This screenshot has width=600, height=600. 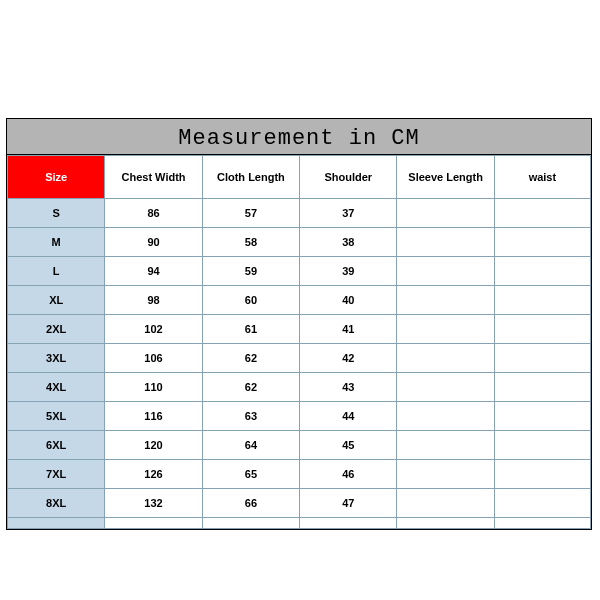 What do you see at coordinates (300, 330) in the screenshot?
I see `table-row: 2XL1026141` at bounding box center [300, 330].